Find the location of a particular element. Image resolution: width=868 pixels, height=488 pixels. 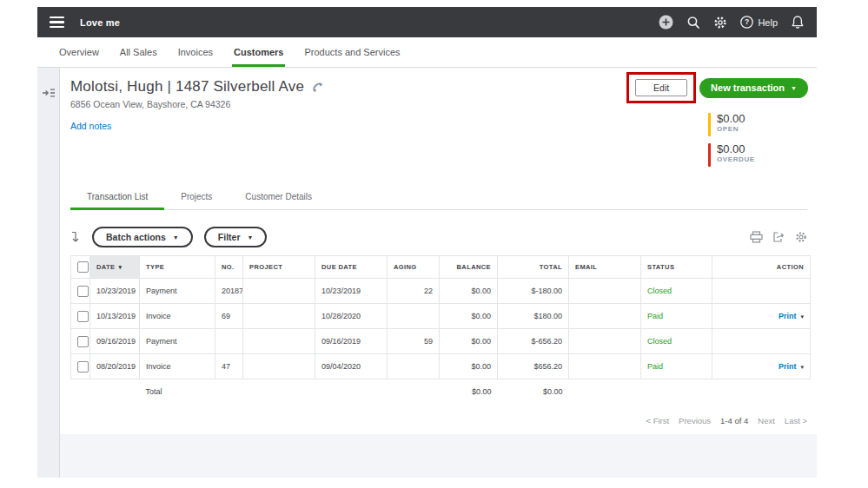

table-row: 09/16/2019Payment09/16/201959$0.00$-656.… is located at coordinates (441, 342).